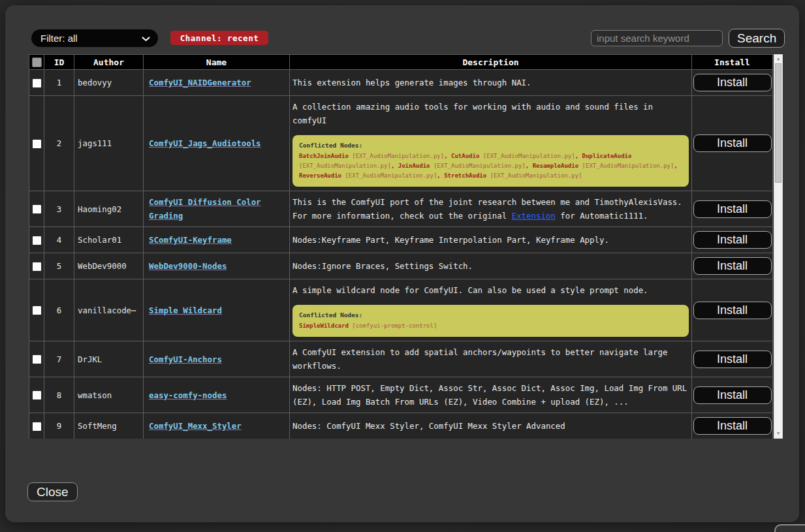 This screenshot has height=532, width=805. Describe the element at coordinates (324, 156) in the screenshot. I see `conflicted-node-name: BatchJoinAudio` at that location.